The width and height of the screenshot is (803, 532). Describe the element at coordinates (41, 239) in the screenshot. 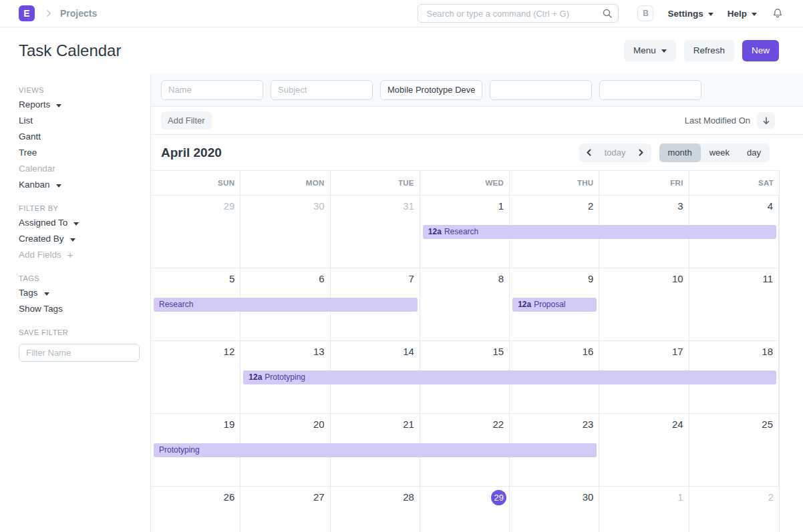

I see `sidebar-item-label: Created By` at that location.